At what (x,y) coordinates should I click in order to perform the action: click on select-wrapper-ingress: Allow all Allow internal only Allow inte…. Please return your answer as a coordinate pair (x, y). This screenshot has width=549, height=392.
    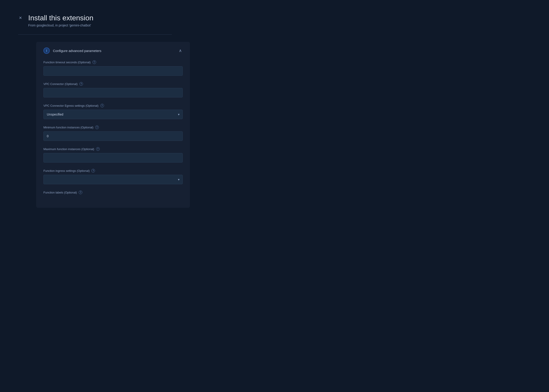
    Looking at the image, I should click on (113, 180).